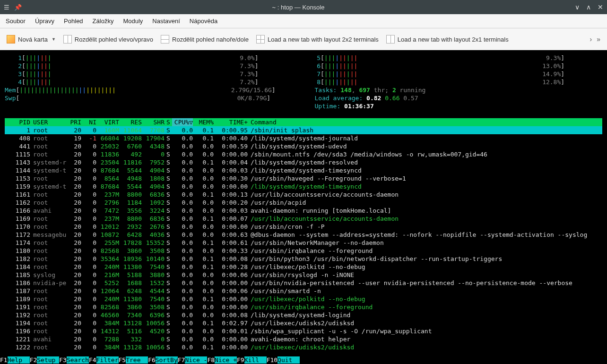 The image size is (607, 364). Describe the element at coordinates (108, 360) in the screenshot. I see `fn-label: Filter` at that location.